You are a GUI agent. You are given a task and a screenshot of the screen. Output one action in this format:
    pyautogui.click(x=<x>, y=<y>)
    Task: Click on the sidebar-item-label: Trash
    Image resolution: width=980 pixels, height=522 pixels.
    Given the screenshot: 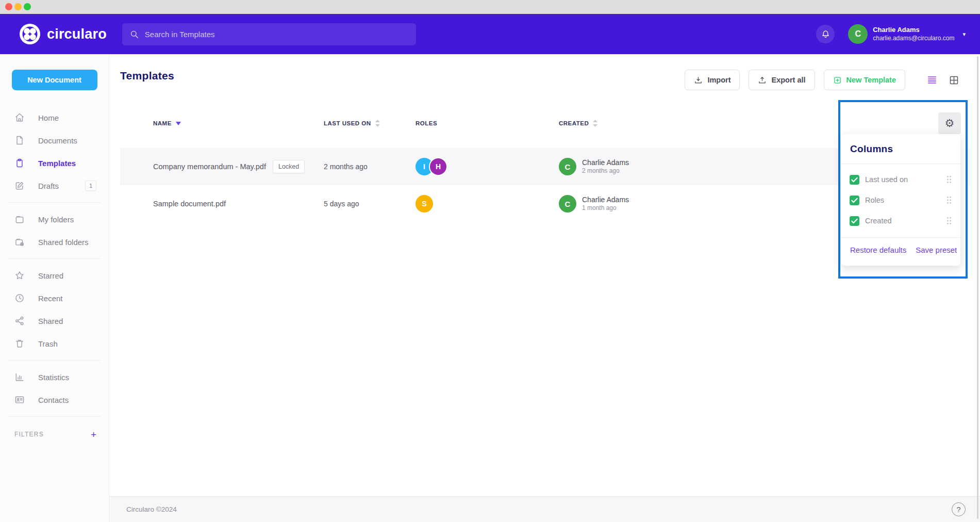 What is the action you would take?
    pyautogui.click(x=48, y=344)
    